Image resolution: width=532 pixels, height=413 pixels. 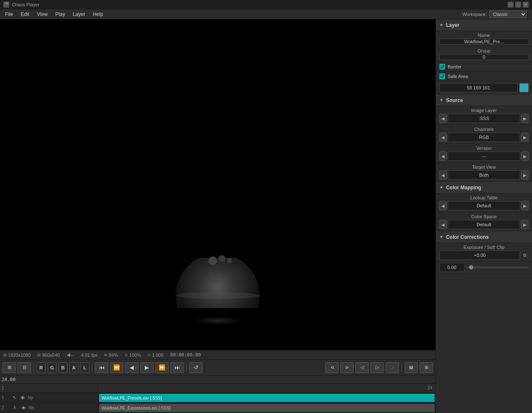 I want to click on clip-2: WokflowLPE_Expressions.exr [:SSS], so click(x=267, y=408).